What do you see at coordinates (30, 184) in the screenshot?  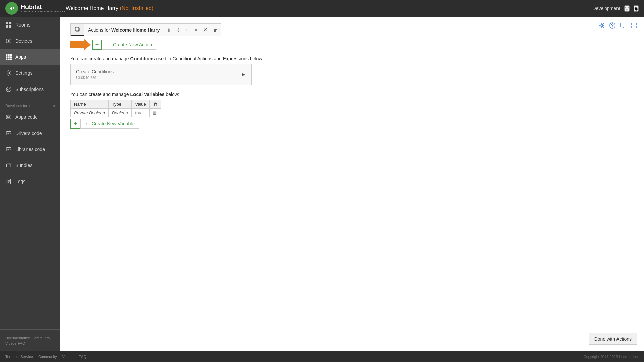 I see `sidebar: Rooms Devices` at bounding box center [30, 184].